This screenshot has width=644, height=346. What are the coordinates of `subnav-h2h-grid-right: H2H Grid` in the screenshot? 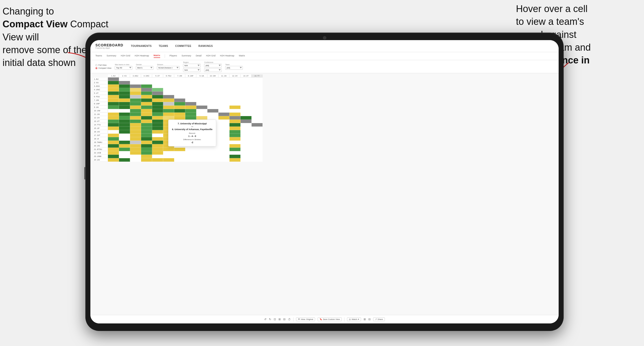 It's located at (211, 56).